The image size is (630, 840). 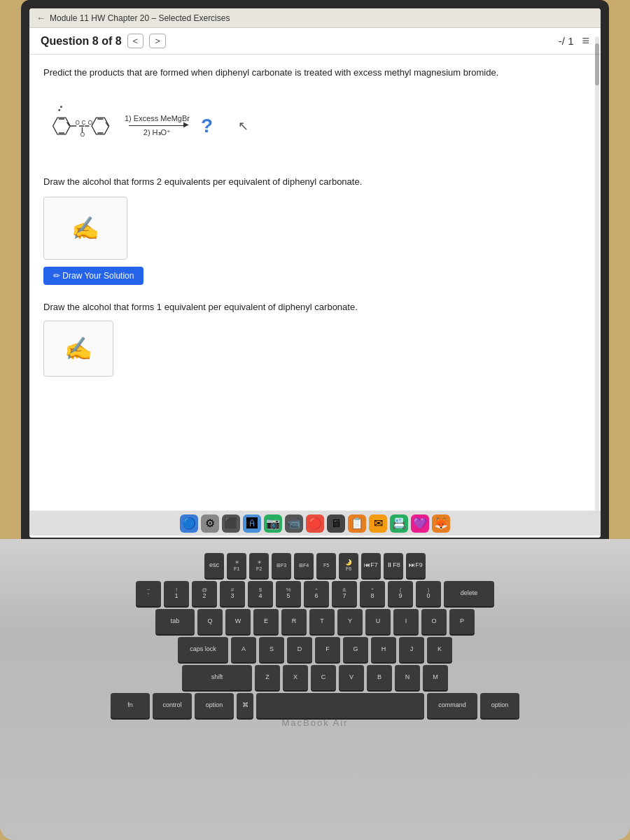 What do you see at coordinates (428, 594) in the screenshot?
I see `key-0: )0` at bounding box center [428, 594].